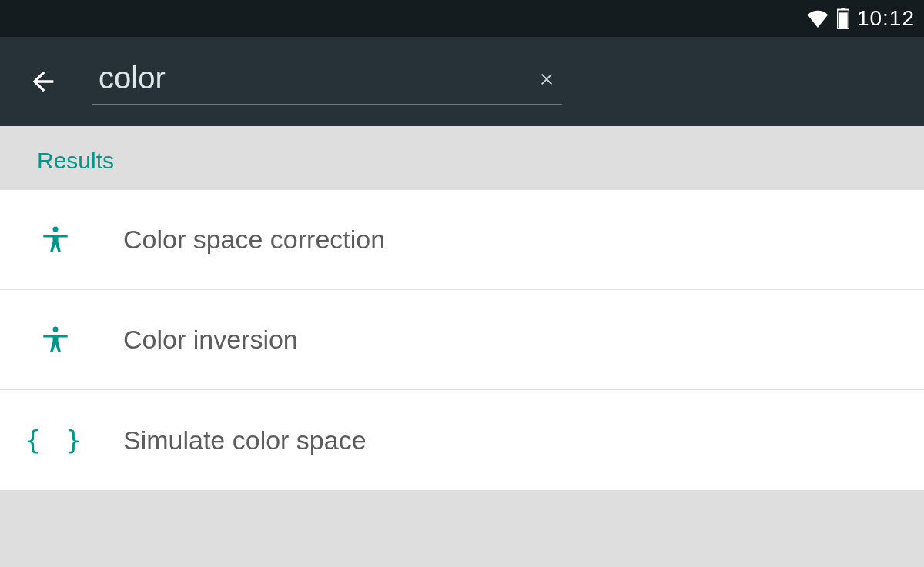  I want to click on clear-search-button, so click(547, 79).